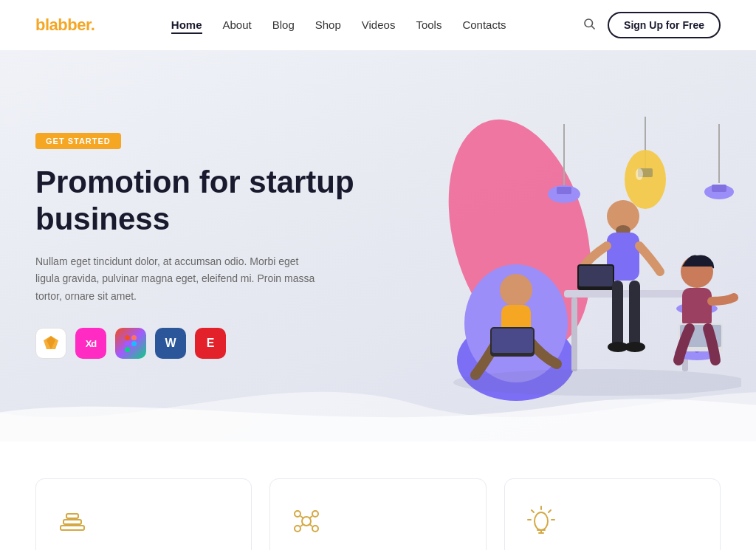 The image size is (756, 550). What do you see at coordinates (339, 25) in the screenshot?
I see `nav-links: Home About Blog Shop Videos Tools Contac…` at bounding box center [339, 25].